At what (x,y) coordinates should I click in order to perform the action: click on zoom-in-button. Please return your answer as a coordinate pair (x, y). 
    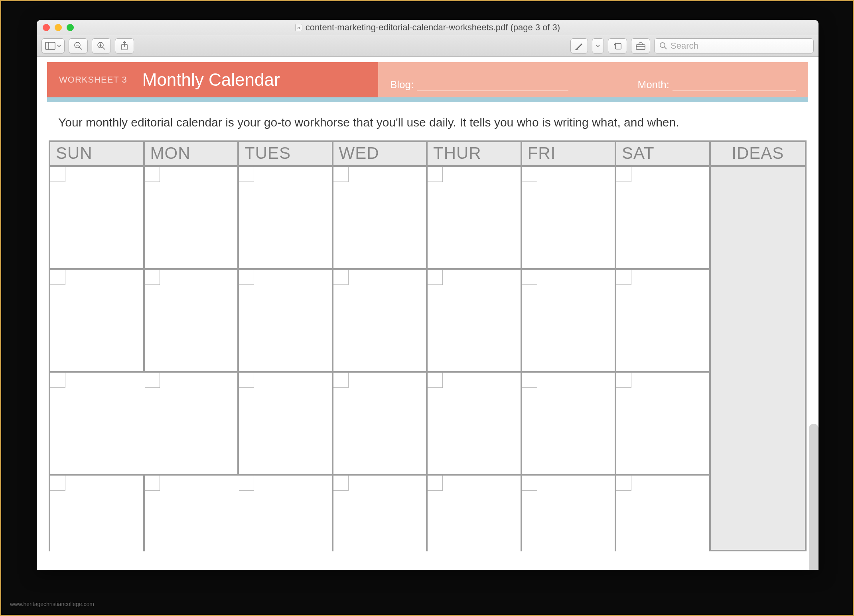
    Looking at the image, I should click on (101, 46).